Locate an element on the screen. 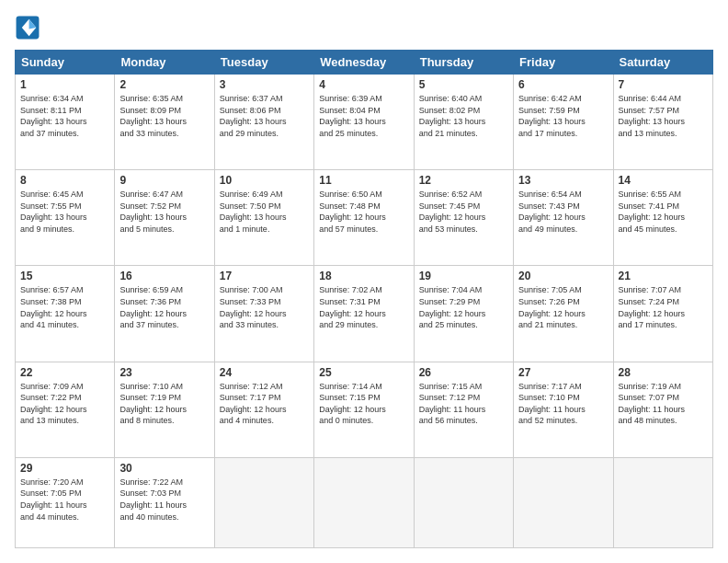 The image size is (728, 563). day-number: 11 is located at coordinates (364, 180).